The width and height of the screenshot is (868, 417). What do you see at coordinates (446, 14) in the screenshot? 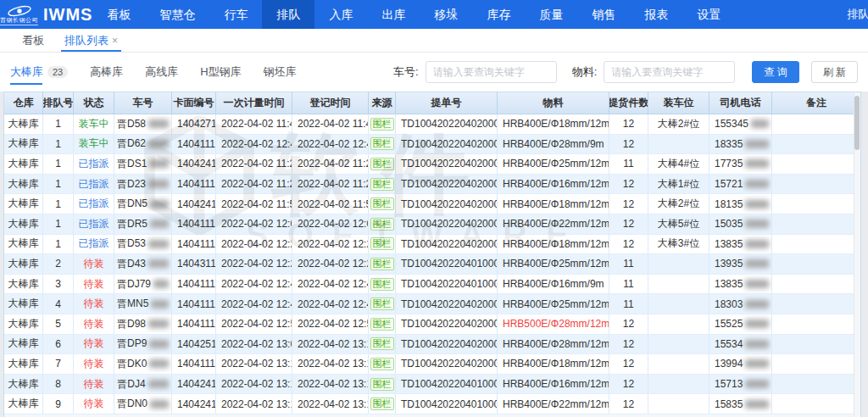
I see `nav-item-移垛: 移垛` at bounding box center [446, 14].